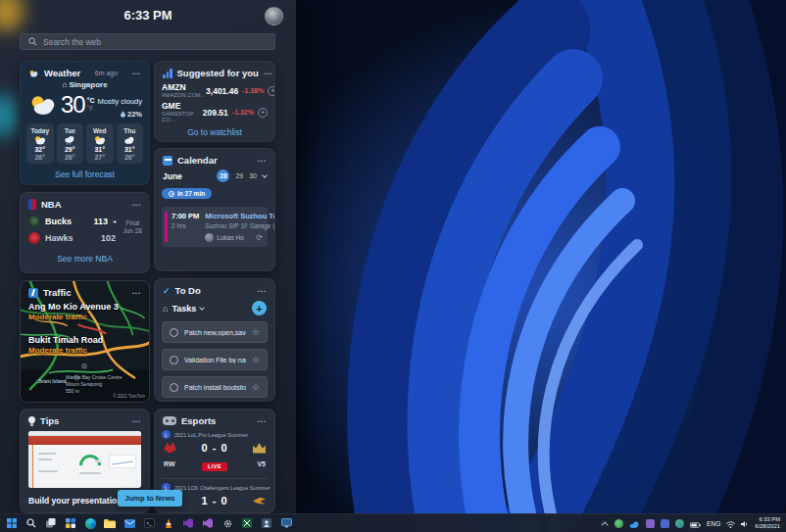 This screenshot has width=786, height=532. Describe the element at coordinates (215, 90) in the screenshot. I see `stock-row: AMZN AMAZON.COM... 3,401.46 -1.38% +` at that location.